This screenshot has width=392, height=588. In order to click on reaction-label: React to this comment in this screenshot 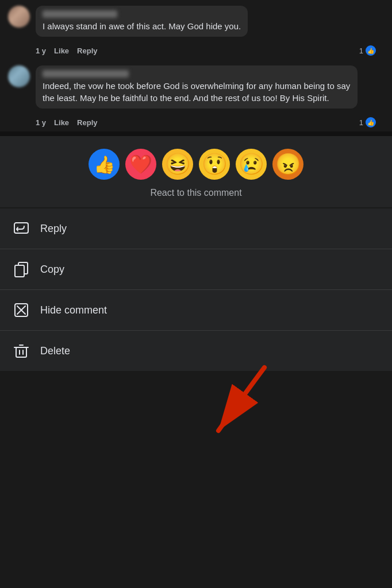, I will do `click(196, 193)`.